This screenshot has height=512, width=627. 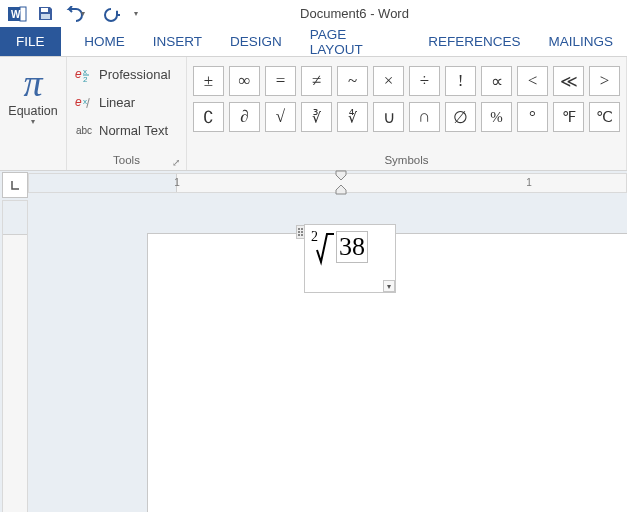 What do you see at coordinates (244, 117) in the screenshot?
I see `symbol-partial: ∂` at bounding box center [244, 117].